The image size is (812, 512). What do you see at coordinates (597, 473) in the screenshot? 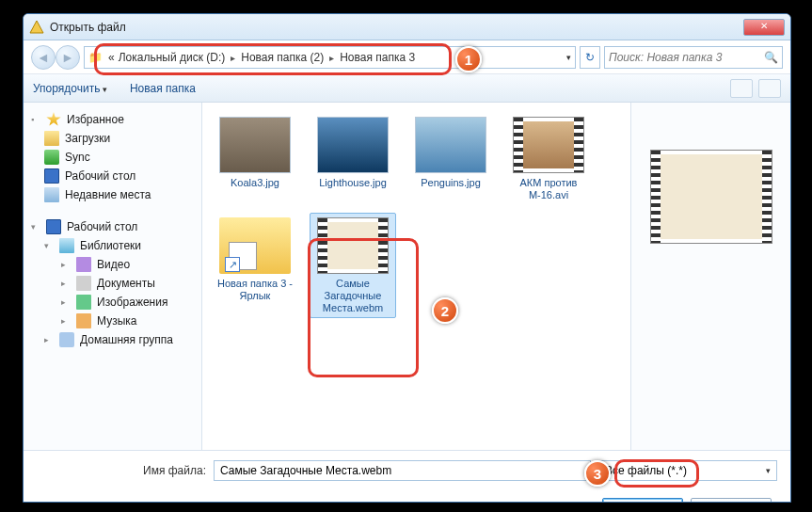
I see `annotation-marker-3: 3` at bounding box center [597, 473].